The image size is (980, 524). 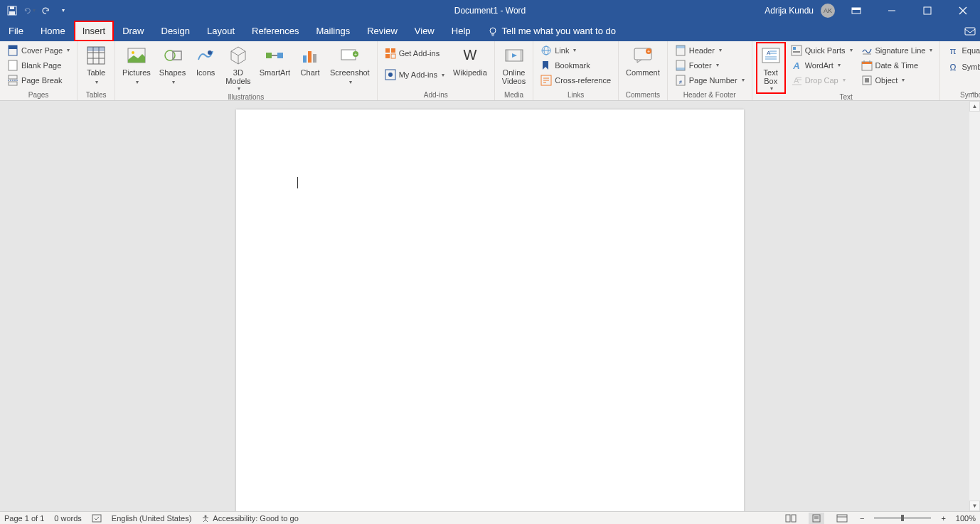 What do you see at coordinates (250, 518) in the screenshot?
I see `accessibility-status: Accessibility: Good to go` at bounding box center [250, 518].